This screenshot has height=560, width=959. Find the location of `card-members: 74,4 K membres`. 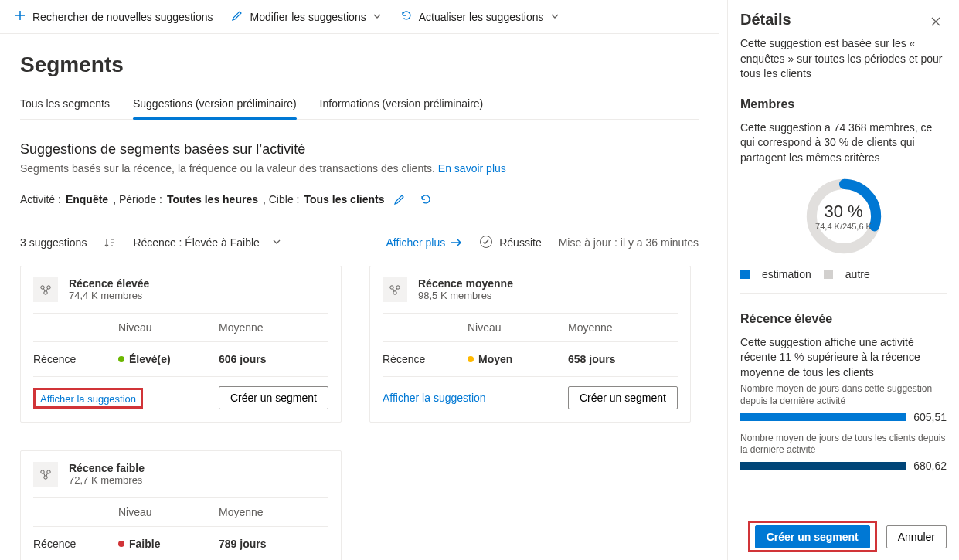

card-members: 74,4 K membres is located at coordinates (109, 295).